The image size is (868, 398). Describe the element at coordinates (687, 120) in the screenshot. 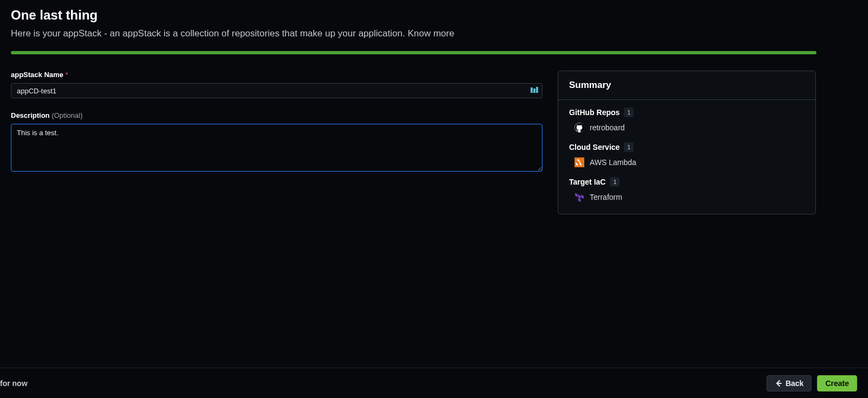

I see `summary-section-github-repos: GitHub Repos 1 retroboard` at that location.